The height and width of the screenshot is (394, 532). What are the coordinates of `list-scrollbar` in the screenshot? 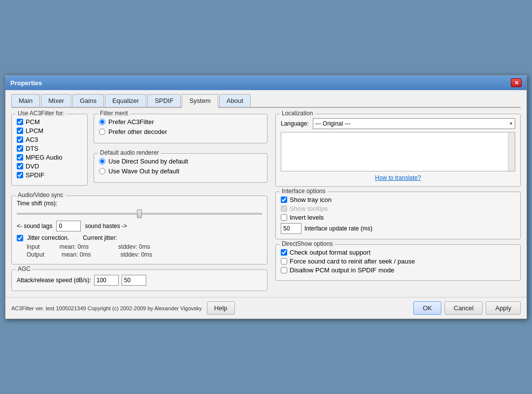 It's located at (511, 152).